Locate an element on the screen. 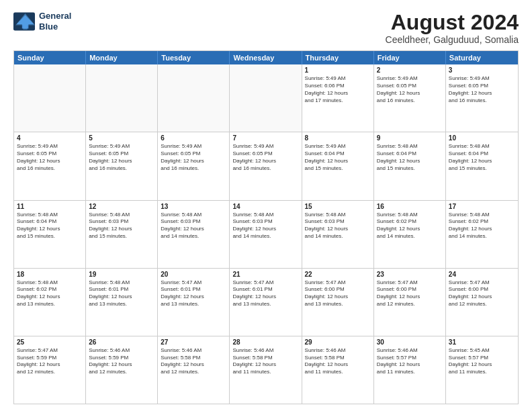  day-info: Sunrise: 5:49 AM Sunset: 6:06 PM Dayligh… is located at coordinates (338, 90).